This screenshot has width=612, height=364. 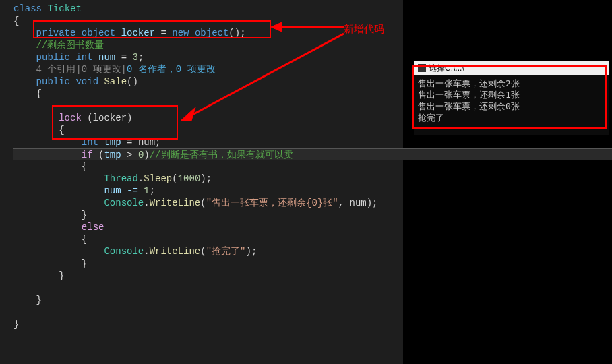 What do you see at coordinates (512, 117) in the screenshot?
I see `console-line: 抢完了` at bounding box center [512, 117].